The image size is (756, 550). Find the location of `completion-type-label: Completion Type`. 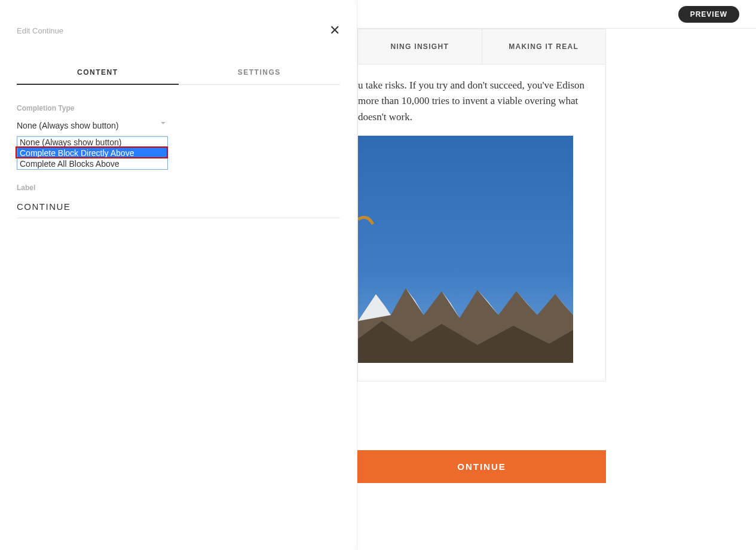

completion-type-label: Completion Type is located at coordinates (178, 108).